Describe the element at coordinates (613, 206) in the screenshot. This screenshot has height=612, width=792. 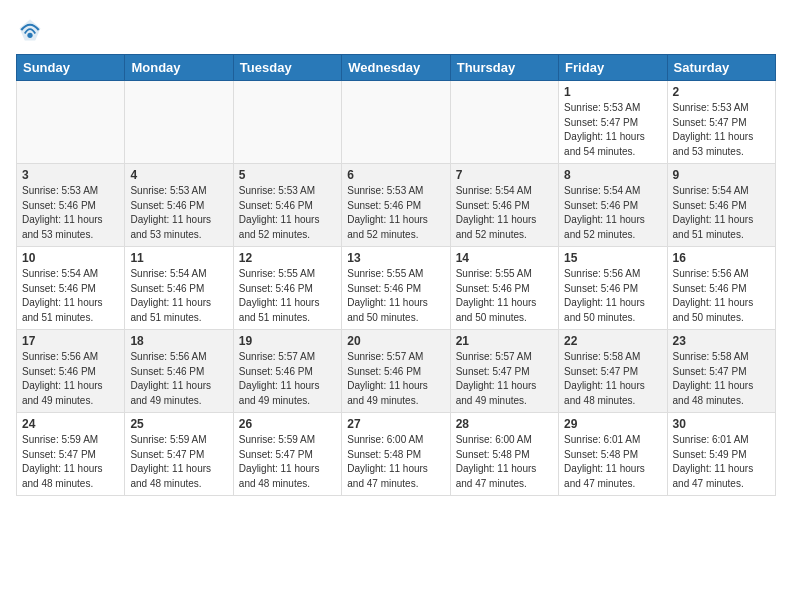
I see `calendar-cell: 8Sunrise: 5:54 AM Sunset: 5:46 PM Daylig…` at that location.